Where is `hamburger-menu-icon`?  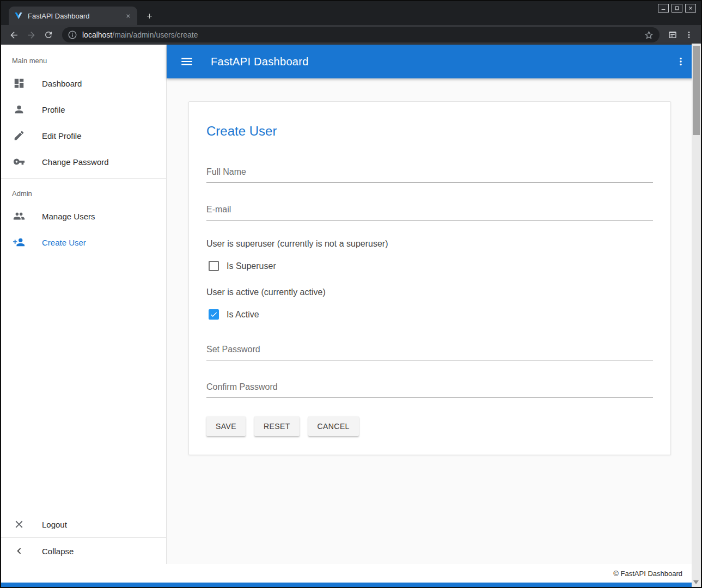 hamburger-menu-icon is located at coordinates (187, 62).